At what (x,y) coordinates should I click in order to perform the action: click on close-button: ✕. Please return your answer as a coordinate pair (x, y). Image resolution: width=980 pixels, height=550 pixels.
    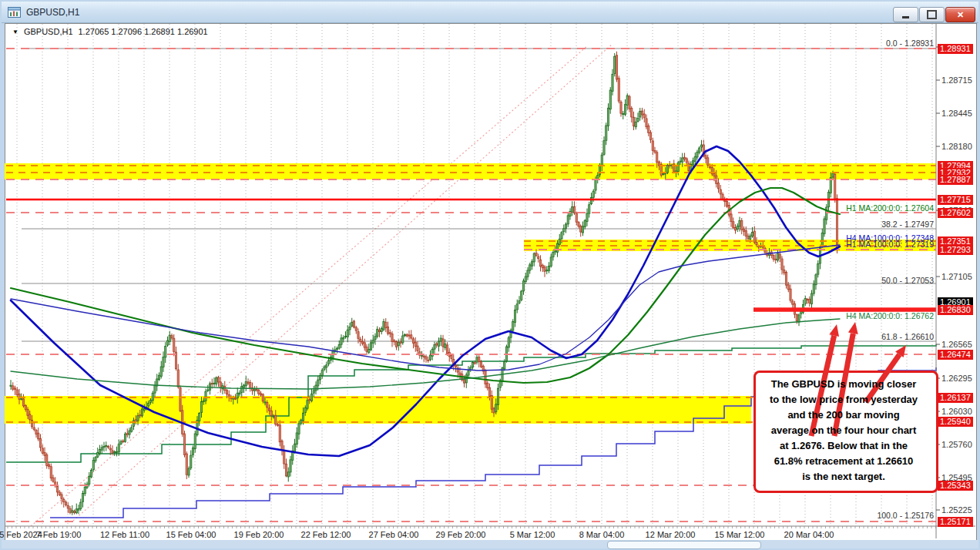
    Looking at the image, I should click on (960, 15).